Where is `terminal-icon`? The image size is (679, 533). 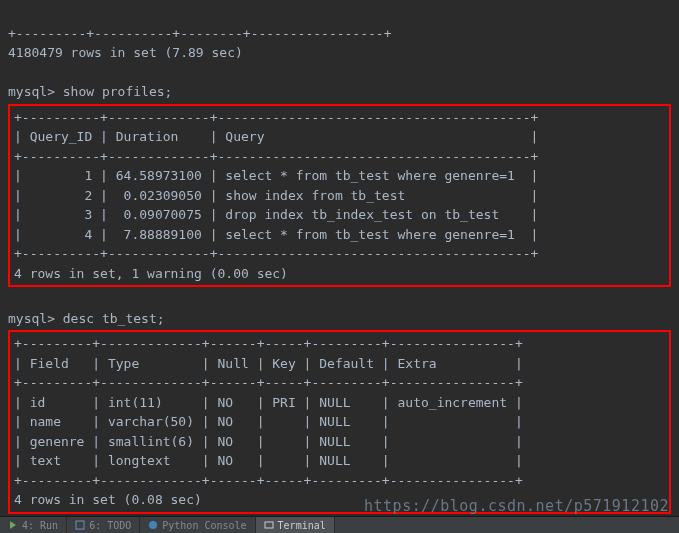 terminal-icon is located at coordinates (269, 525).